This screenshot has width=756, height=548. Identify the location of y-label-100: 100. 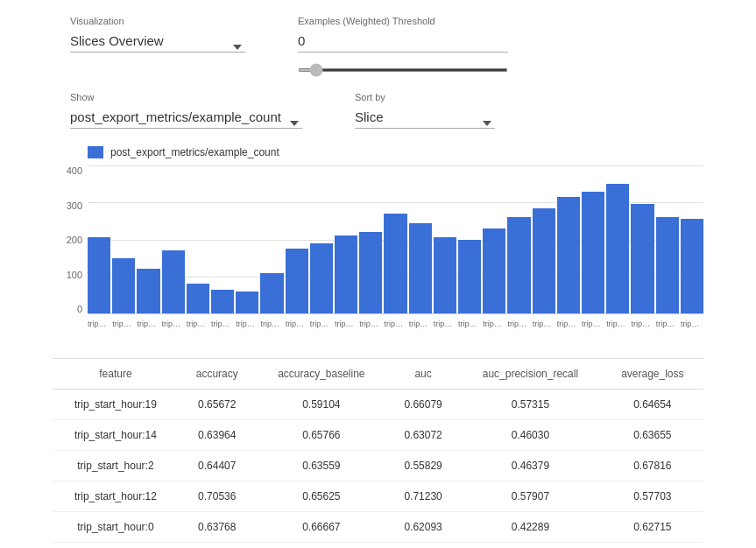
(74, 275).